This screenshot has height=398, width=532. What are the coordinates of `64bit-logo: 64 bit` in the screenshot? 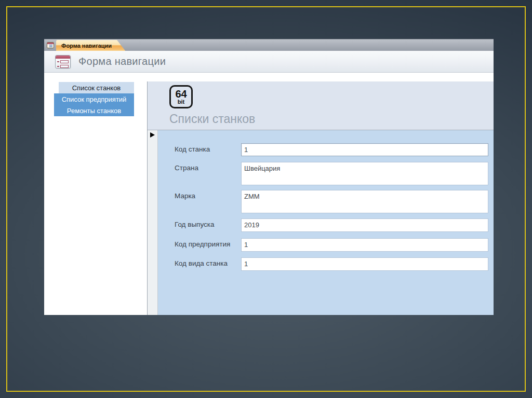 It's located at (181, 97).